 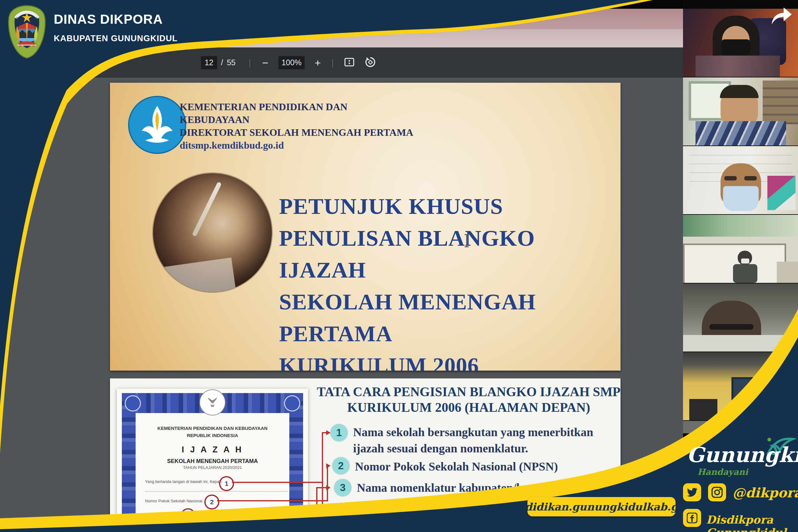 I want to click on instagram-icon, so click(x=717, y=492).